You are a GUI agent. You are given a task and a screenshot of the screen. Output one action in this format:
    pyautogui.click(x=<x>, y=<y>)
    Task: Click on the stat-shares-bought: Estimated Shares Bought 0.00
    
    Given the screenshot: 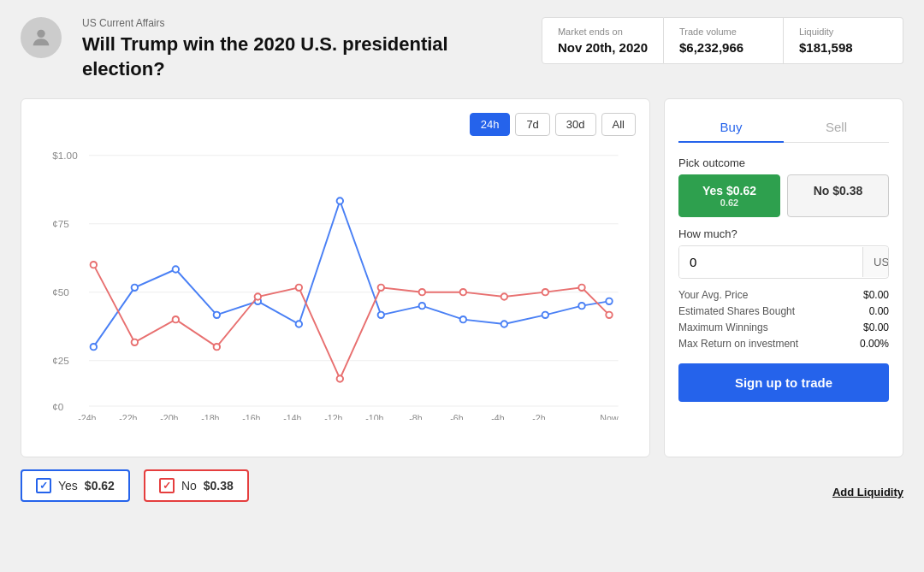 What is the action you would take?
    pyautogui.click(x=784, y=311)
    